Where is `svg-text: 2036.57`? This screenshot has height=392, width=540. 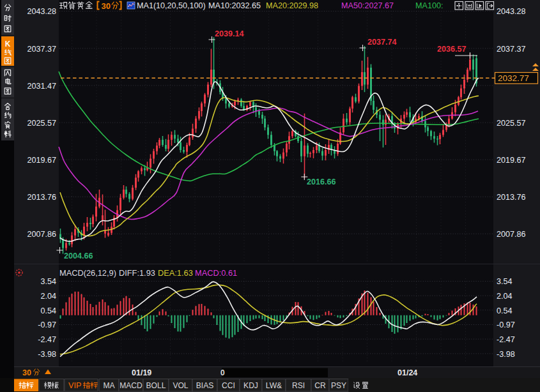 svg-text: 2036.57 is located at coordinates (452, 49).